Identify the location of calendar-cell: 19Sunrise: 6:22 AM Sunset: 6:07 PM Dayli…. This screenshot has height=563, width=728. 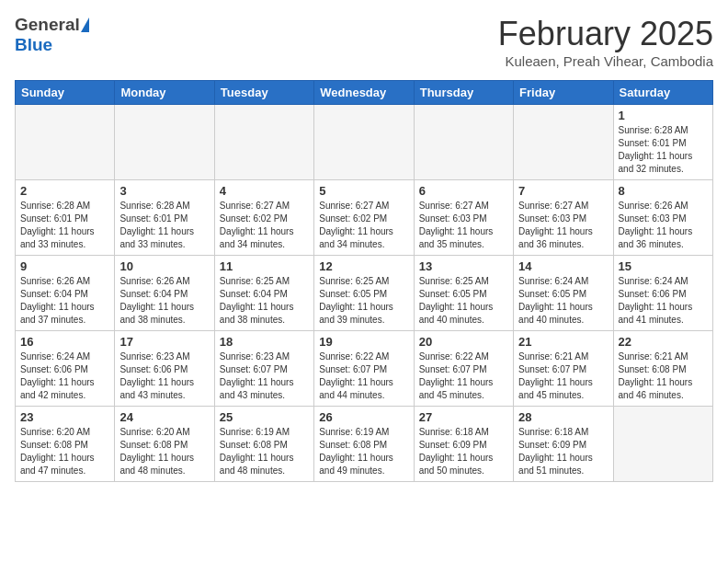
(364, 369).